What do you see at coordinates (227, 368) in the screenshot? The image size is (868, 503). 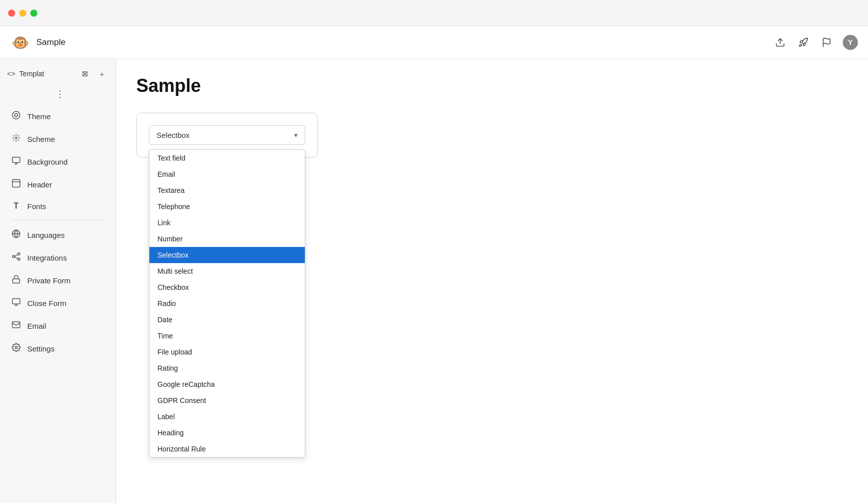 I see `dropdown-item-rating: Rating` at bounding box center [227, 368].